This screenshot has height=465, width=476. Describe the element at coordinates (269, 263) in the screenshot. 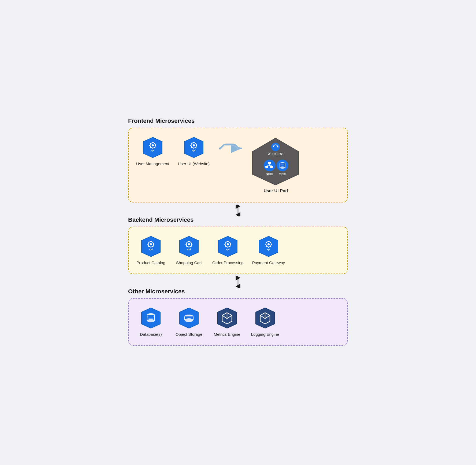

I see `payment-gateway-label: Payment Gateway` at that location.